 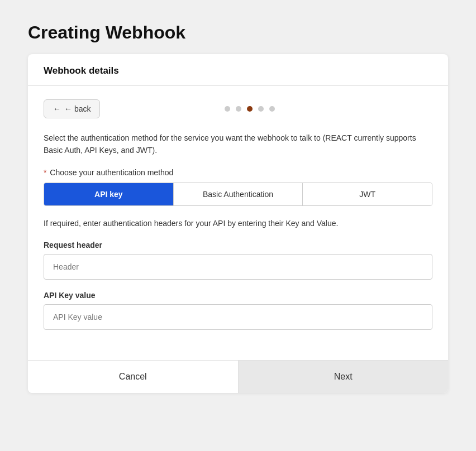 What do you see at coordinates (238, 32) in the screenshot?
I see `page-title: Creating Webhook` at bounding box center [238, 32].